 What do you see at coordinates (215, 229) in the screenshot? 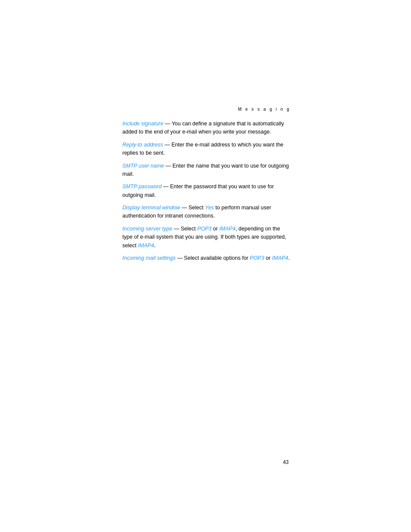
I see `desc-incoming-server-type-2: or` at bounding box center [215, 229].